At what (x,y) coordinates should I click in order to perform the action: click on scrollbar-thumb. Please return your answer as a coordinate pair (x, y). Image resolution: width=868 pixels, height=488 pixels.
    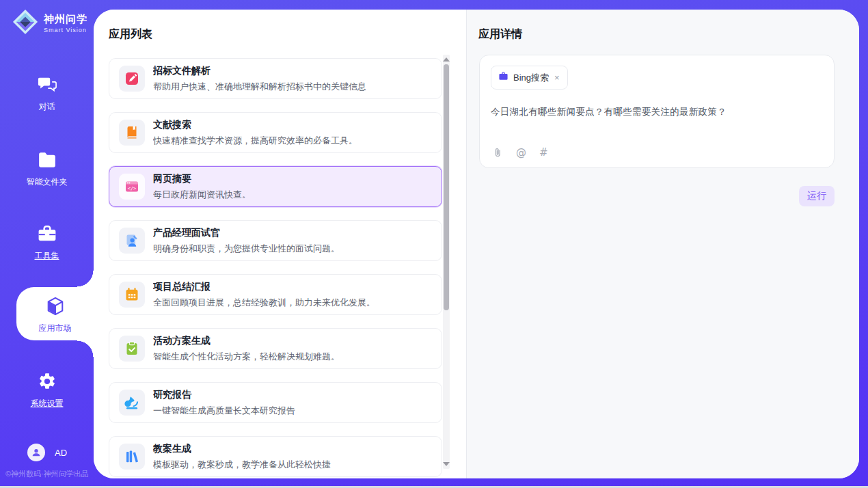
    Looking at the image, I should click on (446, 187).